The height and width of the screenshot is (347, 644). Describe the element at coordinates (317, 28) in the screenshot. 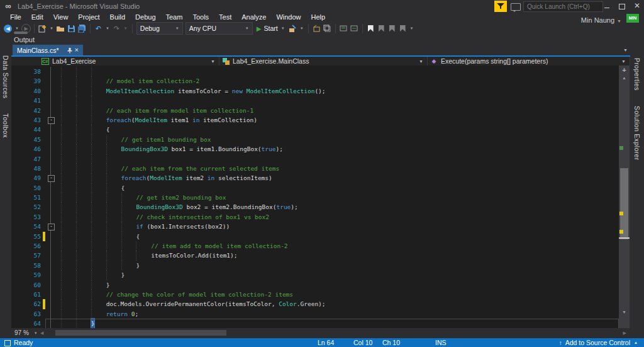

I see `step-into-icon` at that location.